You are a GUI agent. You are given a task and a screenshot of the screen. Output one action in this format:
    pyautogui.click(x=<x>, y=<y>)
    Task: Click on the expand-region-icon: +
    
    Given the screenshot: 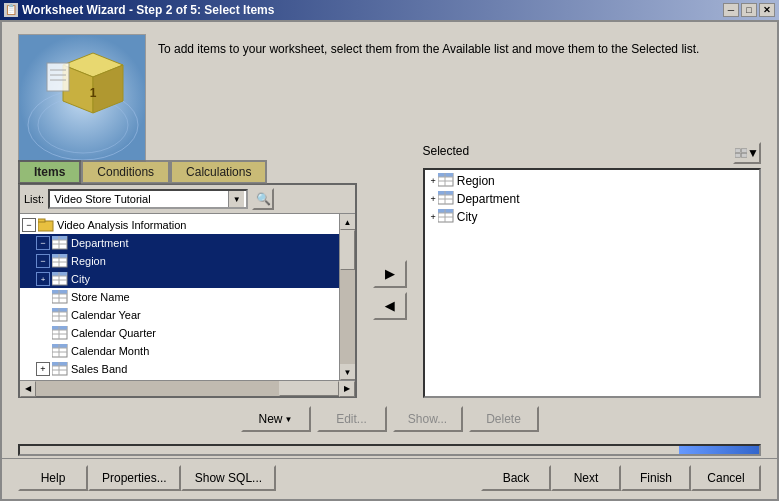 What is the action you would take?
    pyautogui.click(x=434, y=181)
    